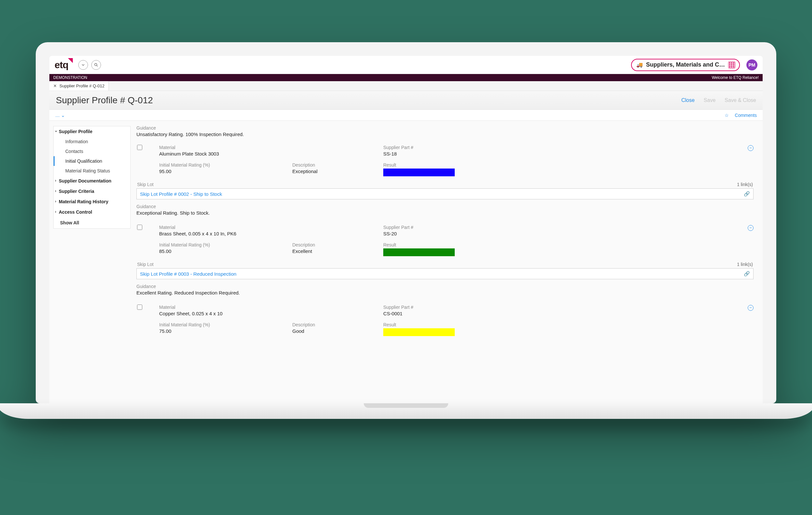 The image size is (812, 515). I want to click on material-record: MaterialCopper Sheet, 0.025 x 4 x 10Supp…, so click(445, 321).